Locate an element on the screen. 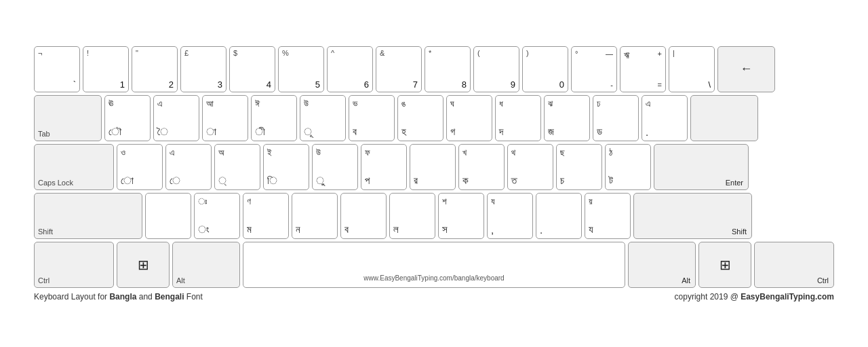  key-q: ঊ ৌ is located at coordinates (127, 118).